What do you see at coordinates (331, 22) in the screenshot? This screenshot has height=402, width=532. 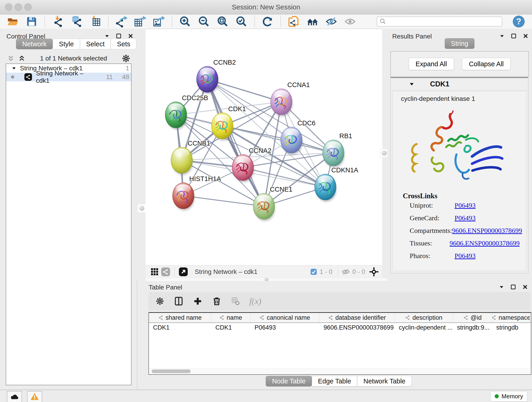 I see `hide-selected-button` at bounding box center [331, 22].